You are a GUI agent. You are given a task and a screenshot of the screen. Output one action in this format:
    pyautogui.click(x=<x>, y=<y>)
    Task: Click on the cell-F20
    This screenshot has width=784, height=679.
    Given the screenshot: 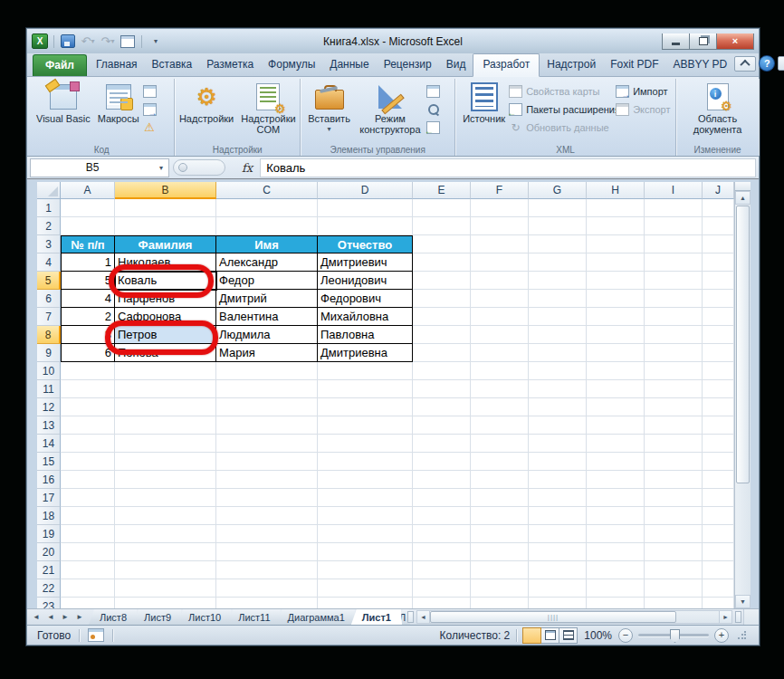 What is the action you would take?
    pyautogui.click(x=500, y=552)
    